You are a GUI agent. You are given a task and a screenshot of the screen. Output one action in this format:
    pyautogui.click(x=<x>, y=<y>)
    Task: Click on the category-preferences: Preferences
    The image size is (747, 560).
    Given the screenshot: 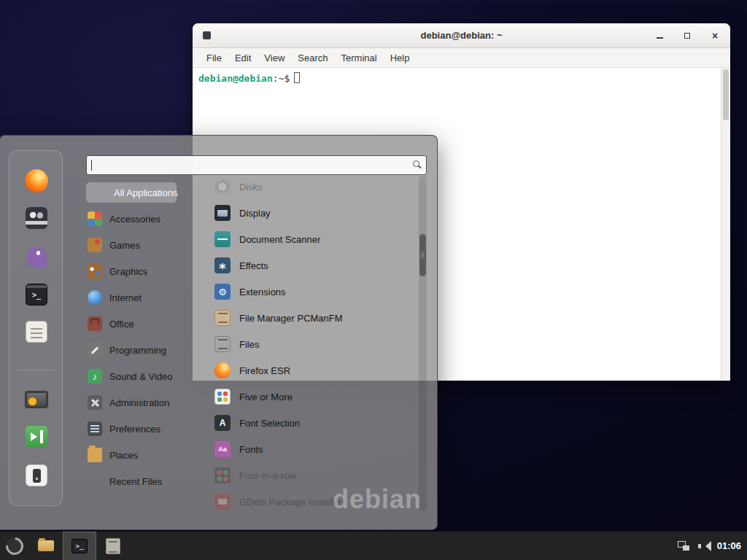 What is the action you would take?
    pyautogui.click(x=141, y=429)
    